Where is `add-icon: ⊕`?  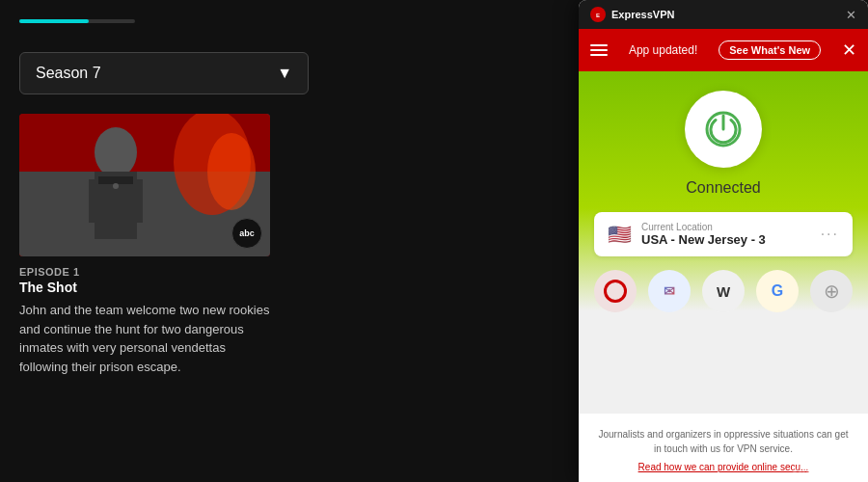 add-icon: ⊕ is located at coordinates (831, 291).